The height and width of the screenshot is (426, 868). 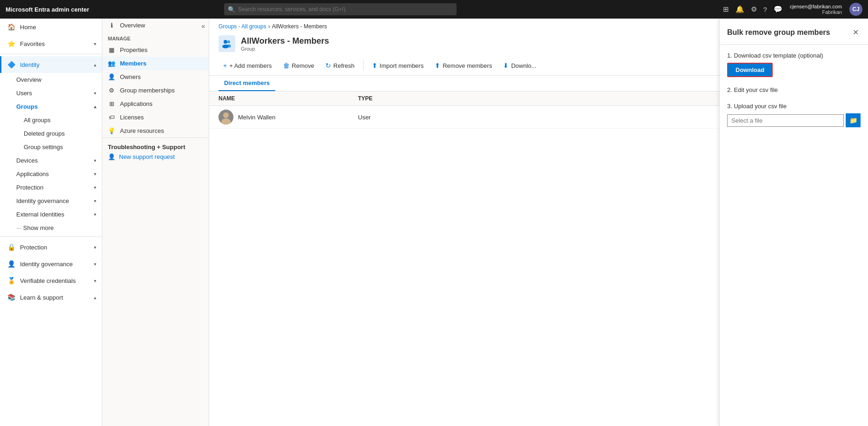 What do you see at coordinates (59, 215) in the screenshot?
I see `sidebar-sub-external: External Identities ▾` at bounding box center [59, 215].